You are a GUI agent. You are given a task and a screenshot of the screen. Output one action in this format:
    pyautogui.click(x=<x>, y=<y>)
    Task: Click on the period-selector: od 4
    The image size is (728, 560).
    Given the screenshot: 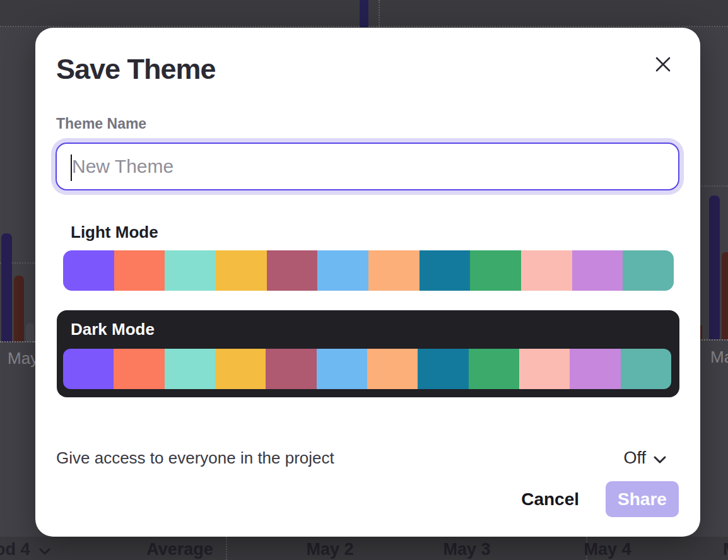 What is the action you would take?
    pyautogui.click(x=25, y=550)
    